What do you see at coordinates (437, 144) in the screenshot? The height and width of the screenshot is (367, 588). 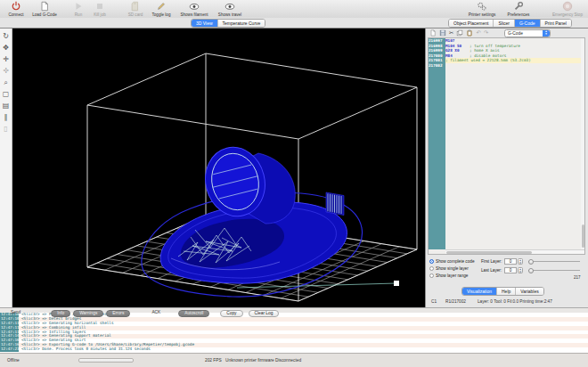 I see `line-number-gutter` at bounding box center [437, 144].